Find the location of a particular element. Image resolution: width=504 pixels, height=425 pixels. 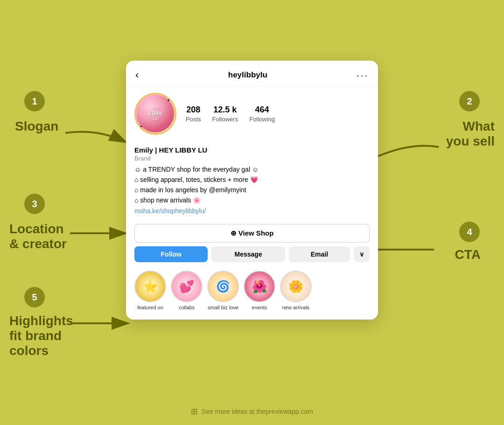

badge-4: 4 is located at coordinates (469, 232).